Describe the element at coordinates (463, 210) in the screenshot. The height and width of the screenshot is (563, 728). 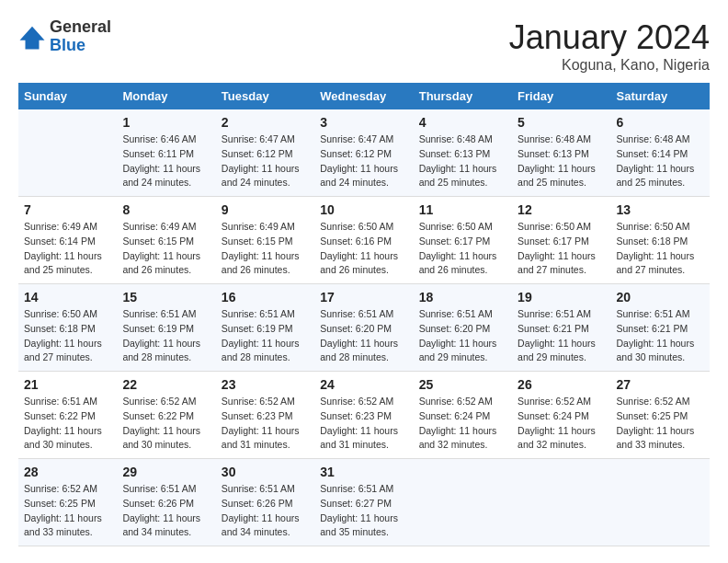
I see `day-number: 11` at that location.